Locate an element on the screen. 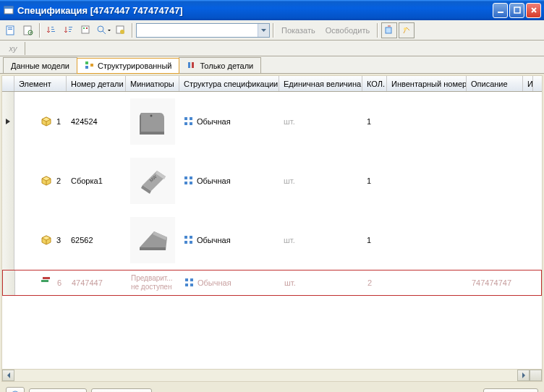  show-button: Показать is located at coordinates (298, 30).